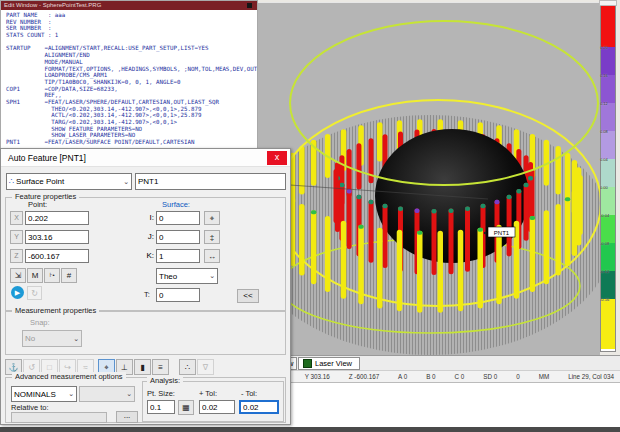 This screenshot has width=620, height=432. Describe the element at coordinates (132, 102) in the screenshot. I see `code-line: SPH1 =FEAT/LASER/SPHERE/DEFAULT,CARTESIA…` at that location.